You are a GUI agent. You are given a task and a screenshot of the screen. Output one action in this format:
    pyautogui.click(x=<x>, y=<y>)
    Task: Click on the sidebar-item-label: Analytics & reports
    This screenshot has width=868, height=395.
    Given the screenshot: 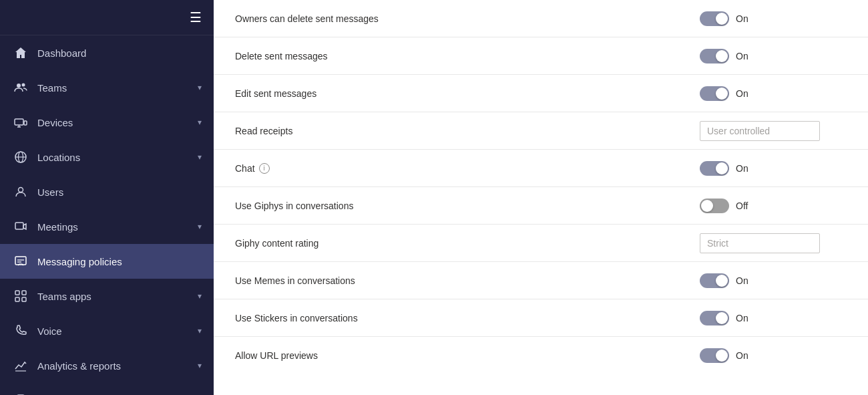 What is the action you would take?
    pyautogui.click(x=118, y=366)
    